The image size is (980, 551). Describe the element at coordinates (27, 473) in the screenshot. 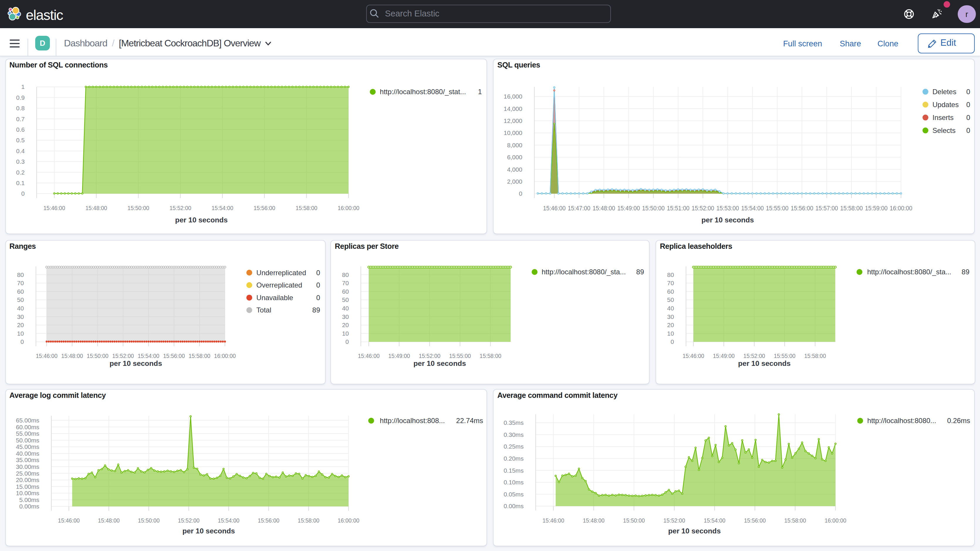

I see `svg-text: 25.00ms` at that location.